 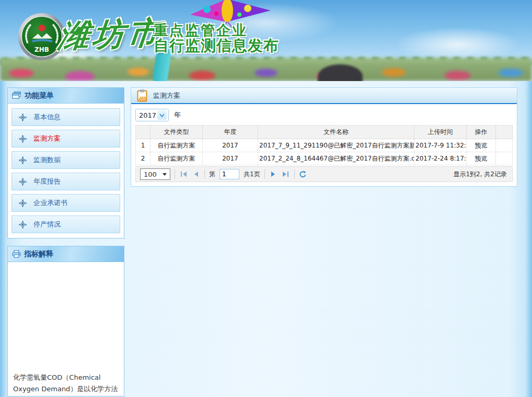 What do you see at coordinates (178, 115) in the screenshot?
I see `year-label: 年` at bounding box center [178, 115].